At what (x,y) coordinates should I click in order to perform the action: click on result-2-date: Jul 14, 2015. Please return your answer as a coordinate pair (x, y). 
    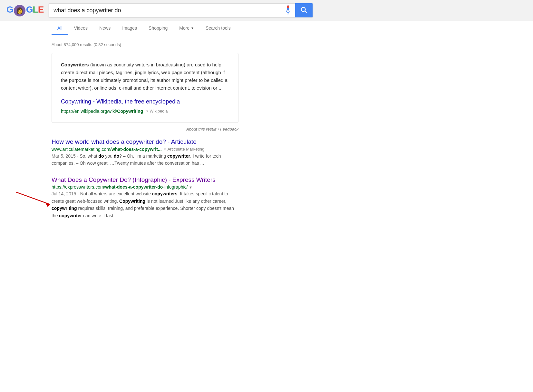
    Looking at the image, I should click on (64, 194).